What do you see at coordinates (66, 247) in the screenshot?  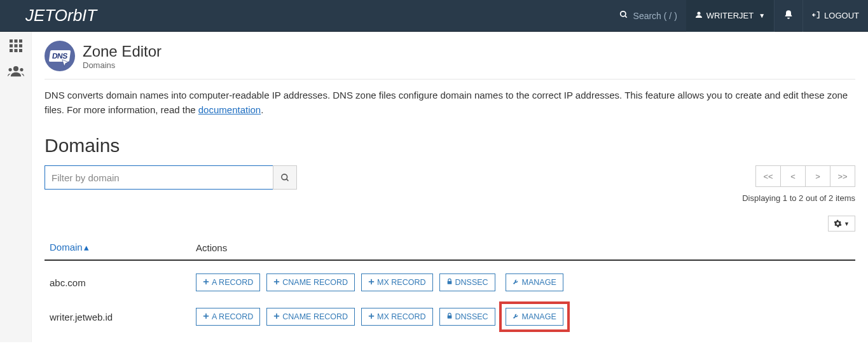 I see `column-domain-label: Domain` at bounding box center [66, 247].